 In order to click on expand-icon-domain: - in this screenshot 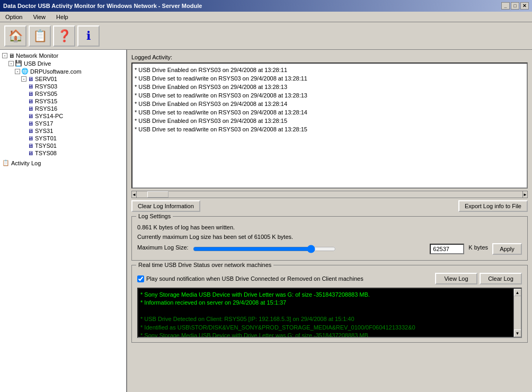, I will do `click(17, 72)`.